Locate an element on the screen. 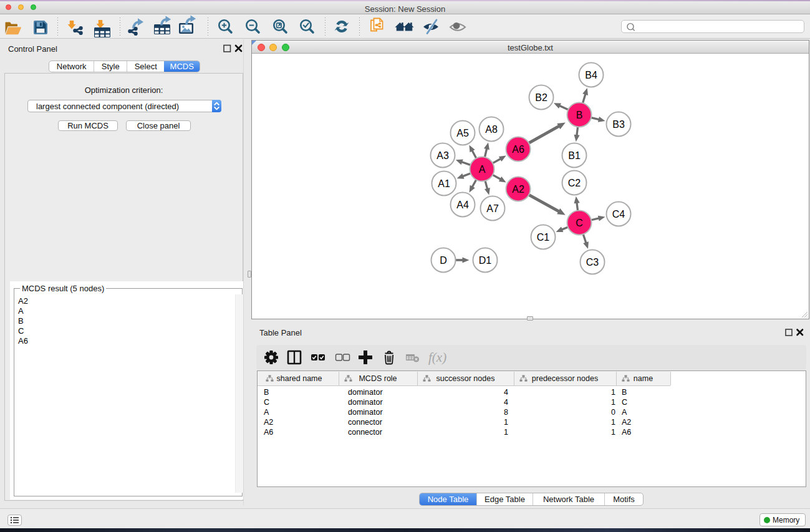  svg-text: B2 is located at coordinates (541, 97).